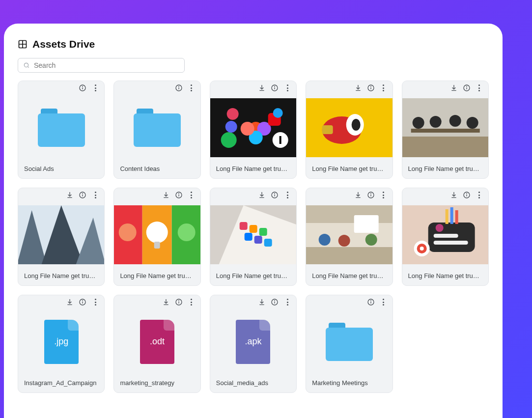 The width and height of the screenshot is (532, 418). Describe the element at coordinates (349, 383) in the screenshot. I see `asset-name: Marketing Meetings` at that location.